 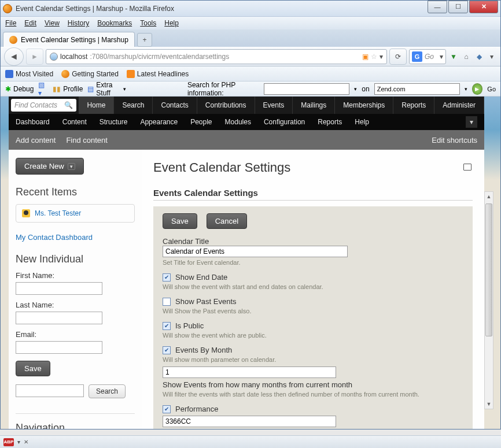 I want to click on extra-stuff-button: ▤Extra Stuff▾, so click(x=106, y=89).